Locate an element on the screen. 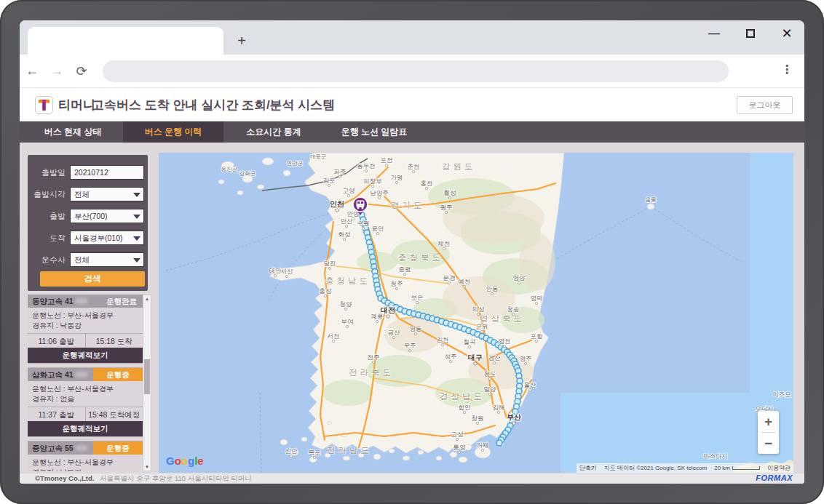 This screenshot has width=824, height=504. svg-text: 서천 is located at coordinates (333, 336).